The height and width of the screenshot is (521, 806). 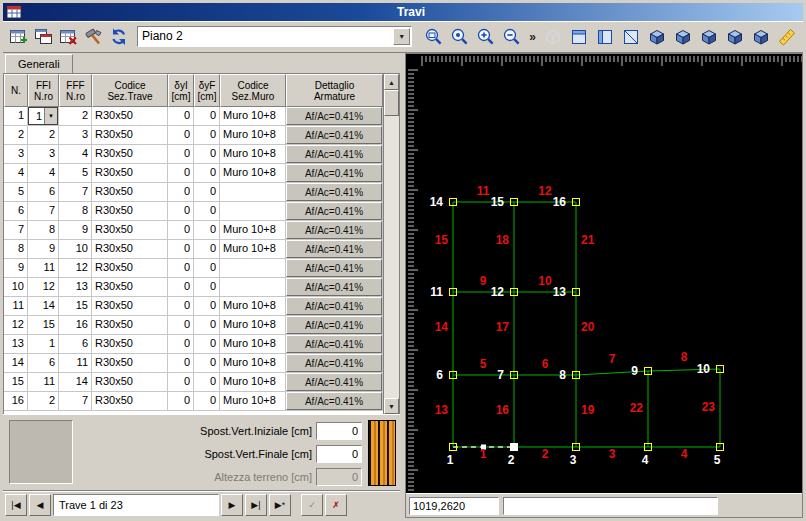 I want to click on zoom-window-icon, so click(x=434, y=37).